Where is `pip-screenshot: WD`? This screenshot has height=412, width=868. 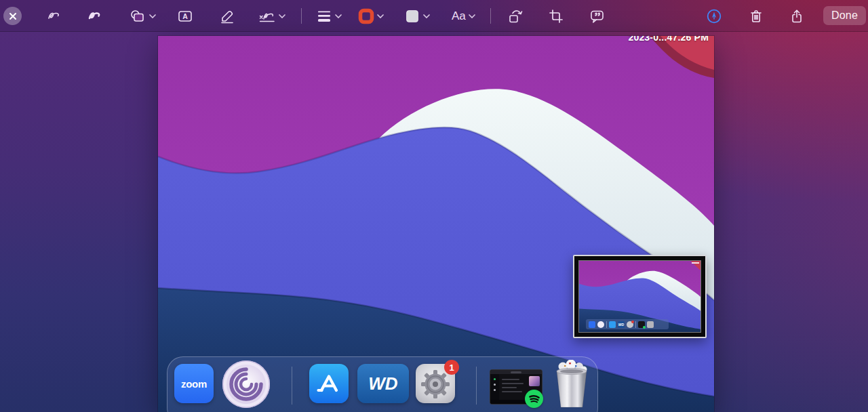
pip-screenshot: WD is located at coordinates (640, 297).